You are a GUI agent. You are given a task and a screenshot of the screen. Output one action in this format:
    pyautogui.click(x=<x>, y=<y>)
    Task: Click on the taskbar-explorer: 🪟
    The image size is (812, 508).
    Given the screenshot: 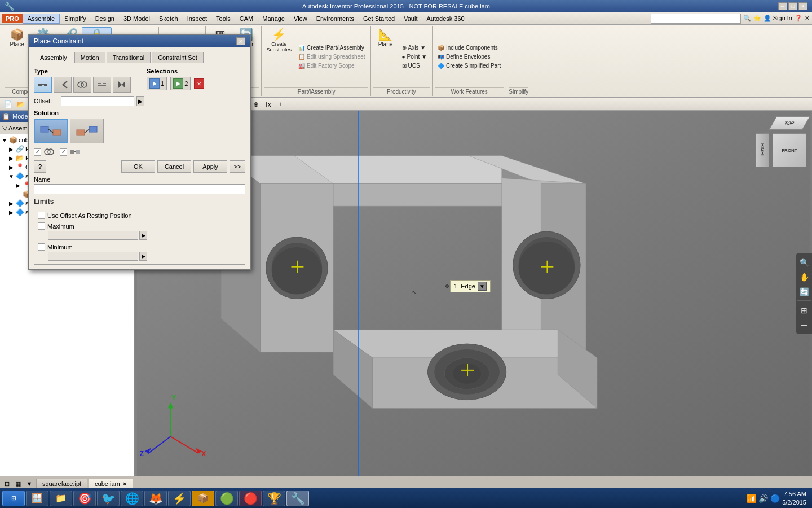 What is the action you would take?
    pyautogui.click(x=37, y=498)
    